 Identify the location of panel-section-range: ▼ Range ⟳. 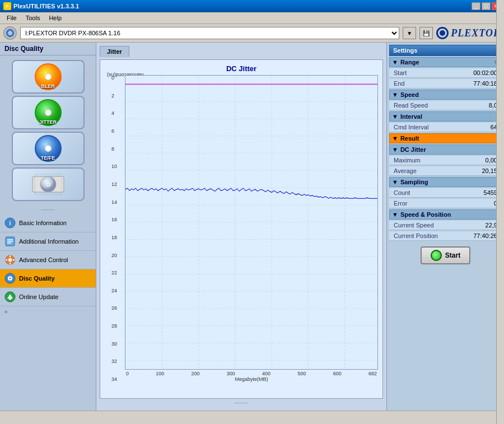
(446, 62).